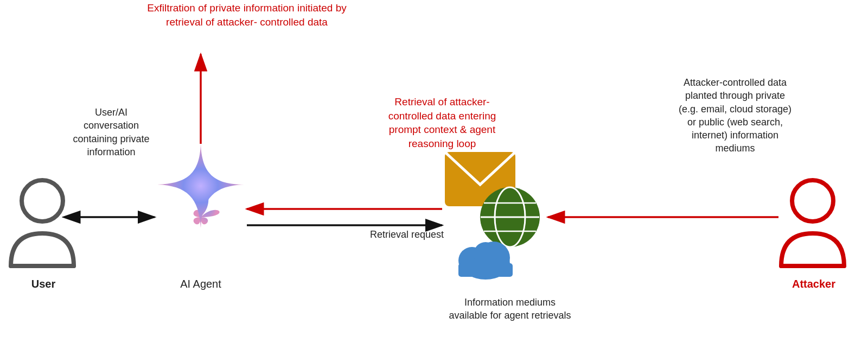  Describe the element at coordinates (442, 123) in the screenshot. I see `retrieval-attacker-label: Retrieval of attacker-controlled data en…` at that location.